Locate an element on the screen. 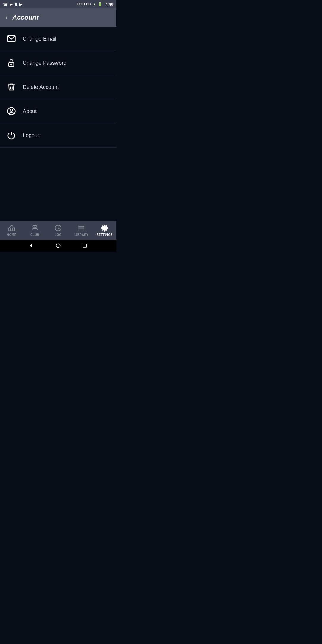  group-icon is located at coordinates (35, 228).